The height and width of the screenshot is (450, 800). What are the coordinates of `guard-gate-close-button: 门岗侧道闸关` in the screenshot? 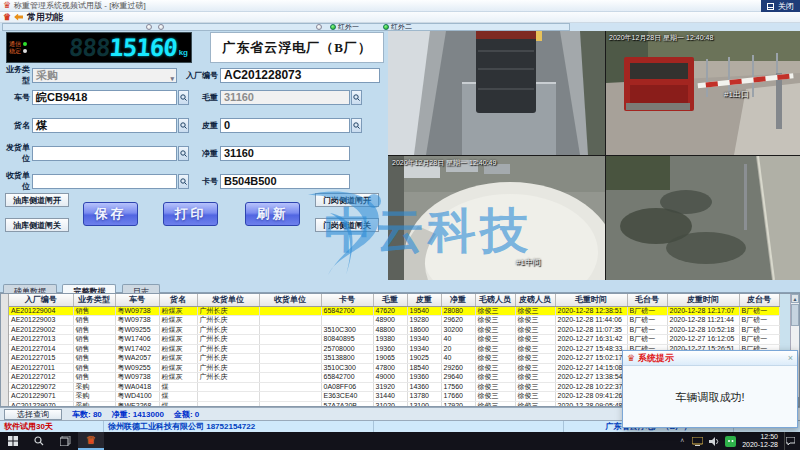 It's located at (347, 225).